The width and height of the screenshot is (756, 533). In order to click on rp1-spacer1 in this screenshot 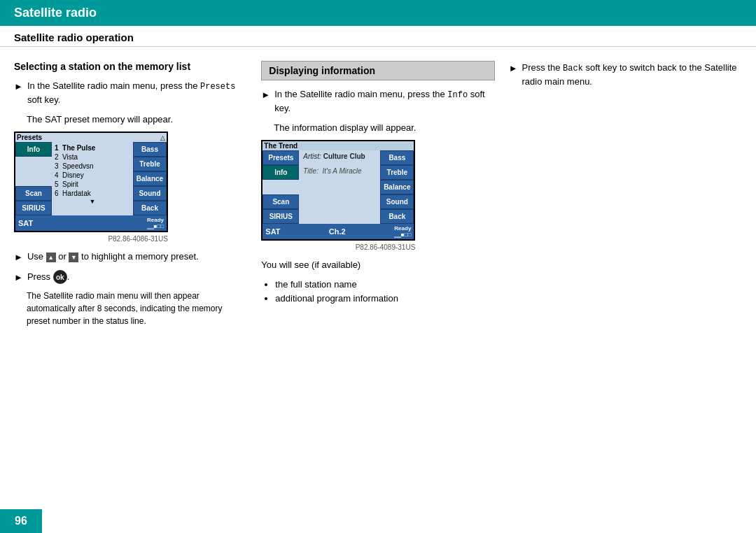, I will do `click(34, 171)`.